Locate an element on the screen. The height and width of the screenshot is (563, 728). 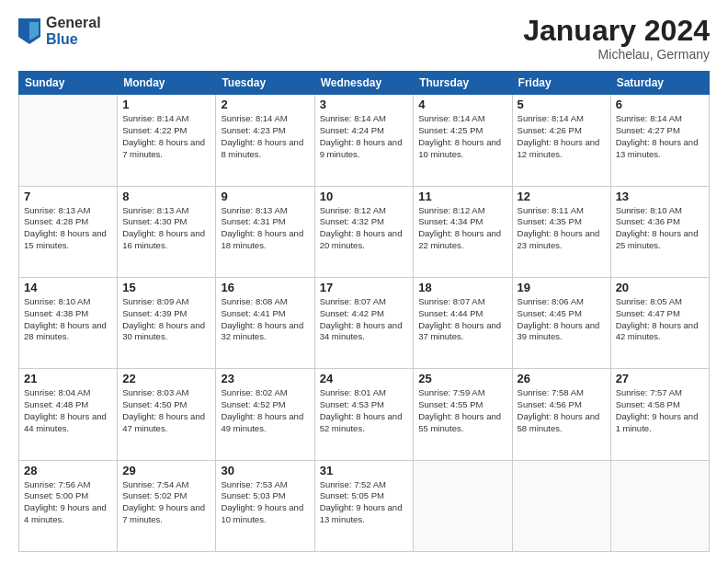
day-info-w3-d1: Sunrise: 8:03 AM Sunset: 4:50 PM Dayligh… is located at coordinates (166, 410).